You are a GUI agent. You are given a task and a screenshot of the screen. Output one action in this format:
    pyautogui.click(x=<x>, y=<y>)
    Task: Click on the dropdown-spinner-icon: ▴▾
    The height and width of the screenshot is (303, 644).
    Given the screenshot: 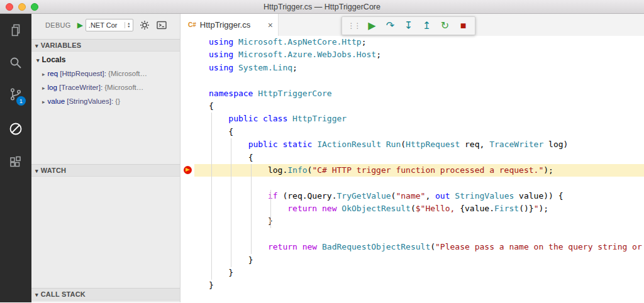 What is the action you would take?
    pyautogui.click(x=128, y=25)
    